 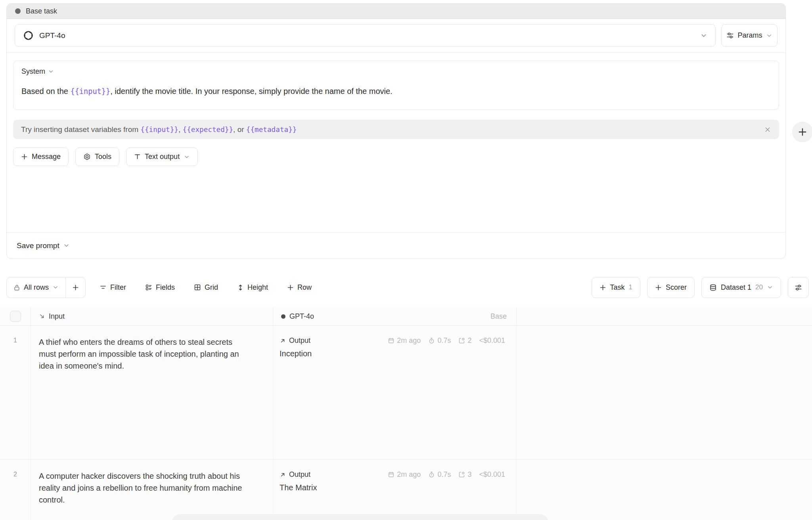 What do you see at coordinates (33, 71) in the screenshot?
I see `system-label: System` at bounding box center [33, 71].